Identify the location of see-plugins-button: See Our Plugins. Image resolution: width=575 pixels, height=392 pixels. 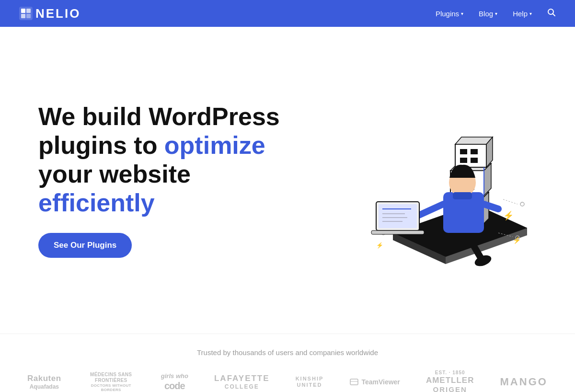
(85, 245).